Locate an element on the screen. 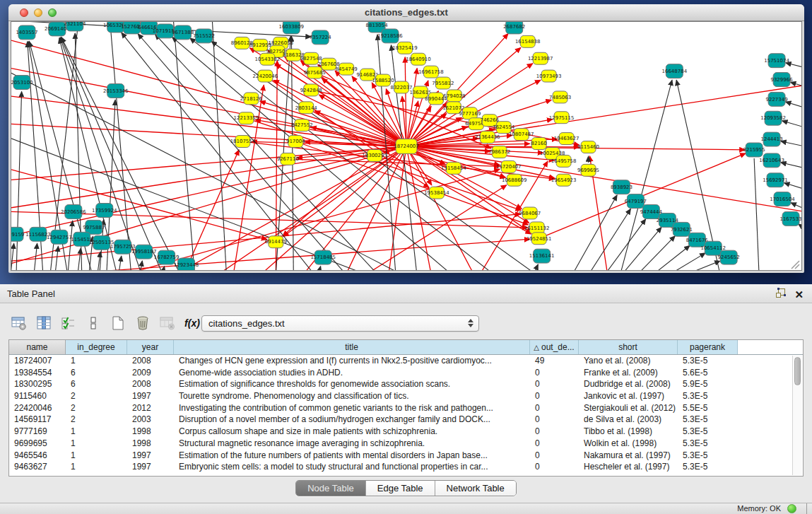 This screenshot has width=812, height=514. table-row: 977716911998Corpus callosum shape and si… is located at coordinates (406, 431).